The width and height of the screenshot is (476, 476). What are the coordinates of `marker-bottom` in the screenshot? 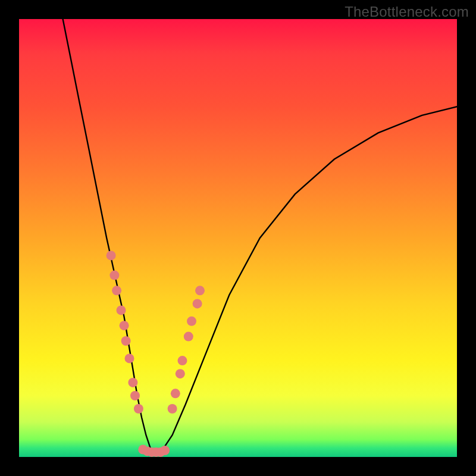 It's located at (165, 450).